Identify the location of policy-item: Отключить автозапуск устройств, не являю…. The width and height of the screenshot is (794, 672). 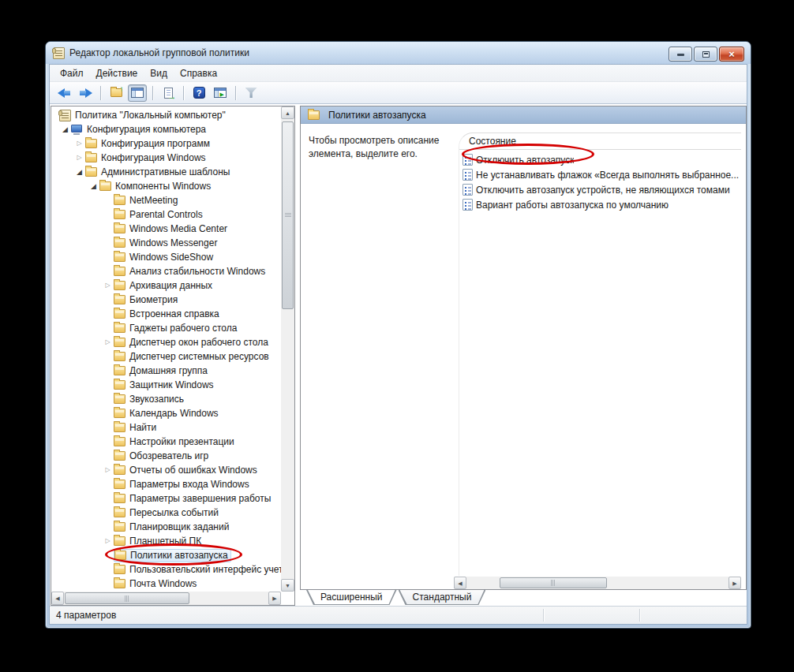
(600, 189).